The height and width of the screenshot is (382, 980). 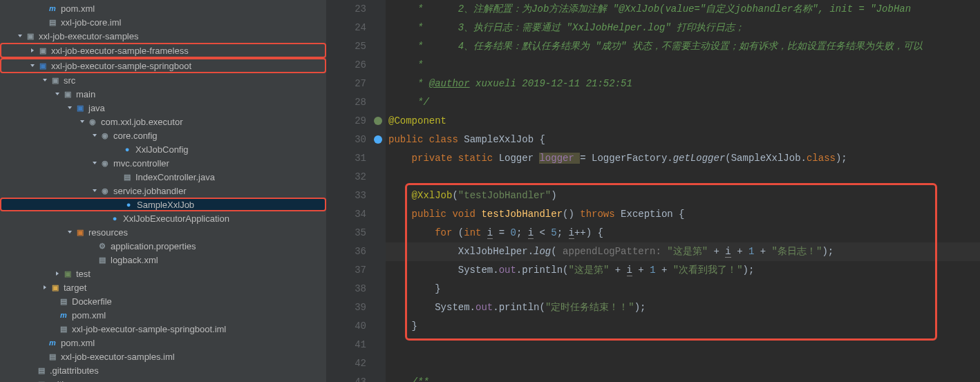 What do you see at coordinates (68, 381) in the screenshot?
I see `tree-label: .gitignore` at bounding box center [68, 381].